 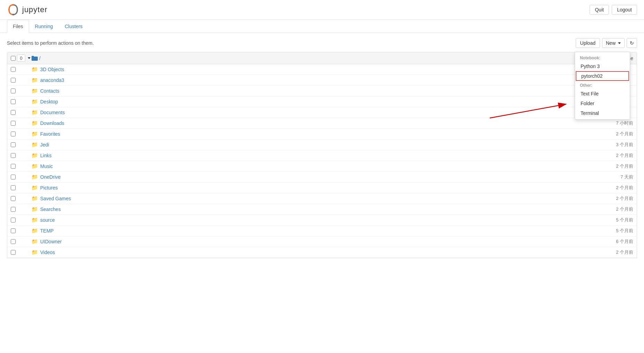 I want to click on tab-clusters: Clusters, so click(x=73, y=26).